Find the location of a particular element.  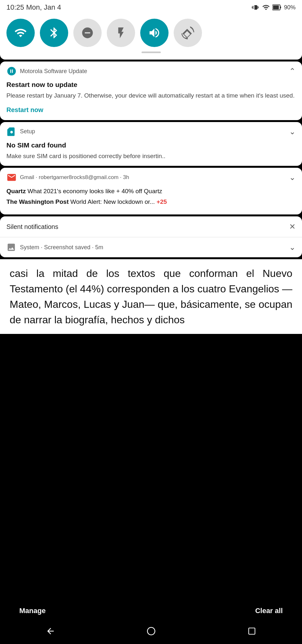

quick-settings-panel is located at coordinates (151, 37).